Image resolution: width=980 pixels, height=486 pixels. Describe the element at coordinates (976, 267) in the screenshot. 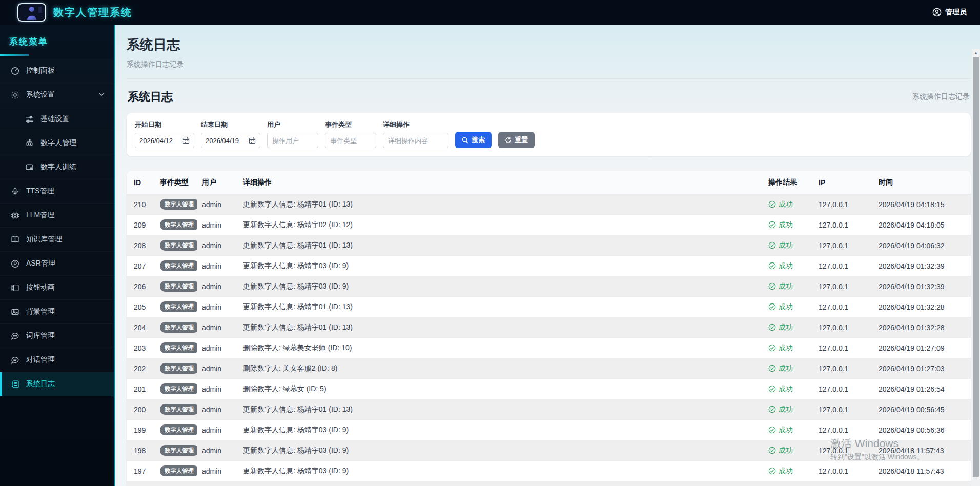

I see `scrollbar-thumb` at that location.